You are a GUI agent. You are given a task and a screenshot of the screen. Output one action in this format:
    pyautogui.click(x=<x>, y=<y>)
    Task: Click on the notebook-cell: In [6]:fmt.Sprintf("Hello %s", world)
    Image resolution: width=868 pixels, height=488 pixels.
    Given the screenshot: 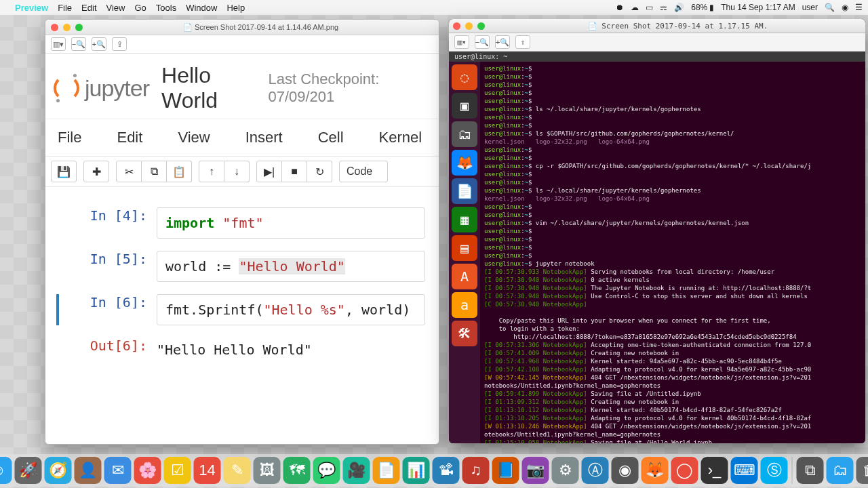 What is the action you would take?
    pyautogui.click(x=241, y=310)
    